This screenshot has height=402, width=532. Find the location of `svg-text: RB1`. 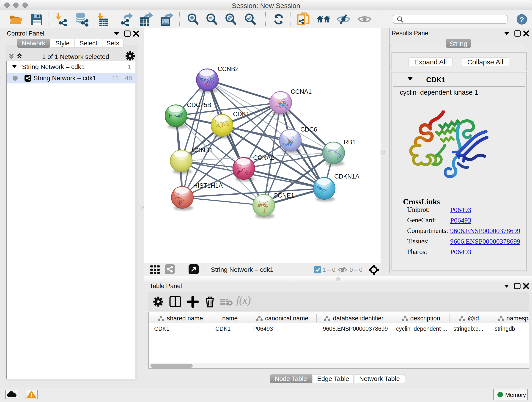

svg-text: RB1 is located at coordinates (350, 142).